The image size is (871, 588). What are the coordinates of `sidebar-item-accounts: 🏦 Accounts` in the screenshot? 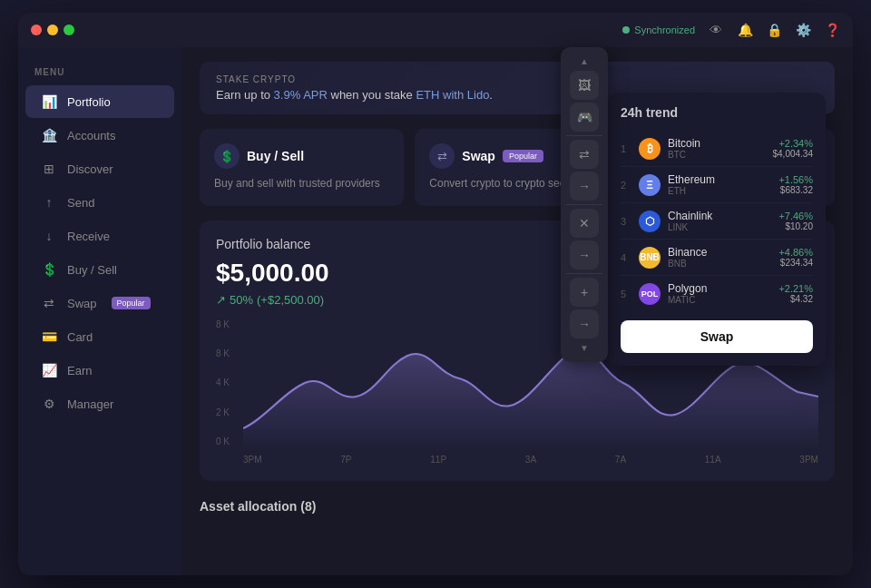 It's located at (100, 135).